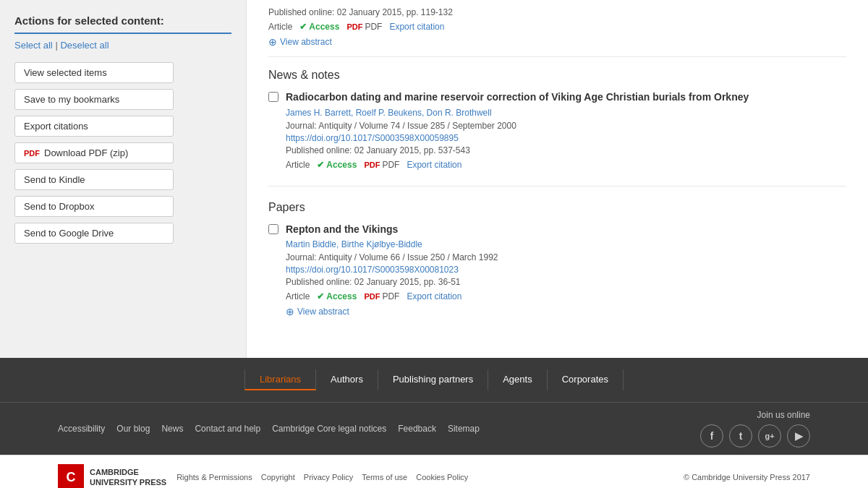 The height and width of the screenshot is (488, 868). What do you see at coordinates (94, 72) in the screenshot?
I see `view-selected-button: View selected items` at bounding box center [94, 72].